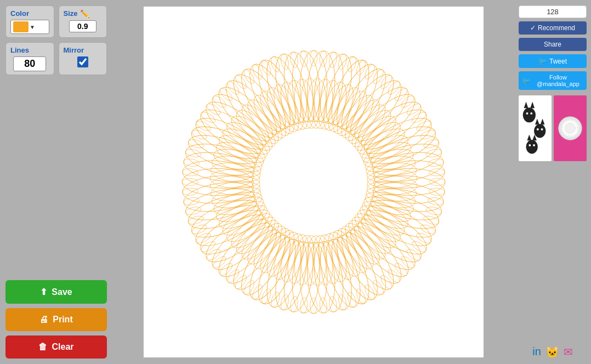  What do you see at coordinates (61, 292) in the screenshot?
I see `save-label: Save` at bounding box center [61, 292].